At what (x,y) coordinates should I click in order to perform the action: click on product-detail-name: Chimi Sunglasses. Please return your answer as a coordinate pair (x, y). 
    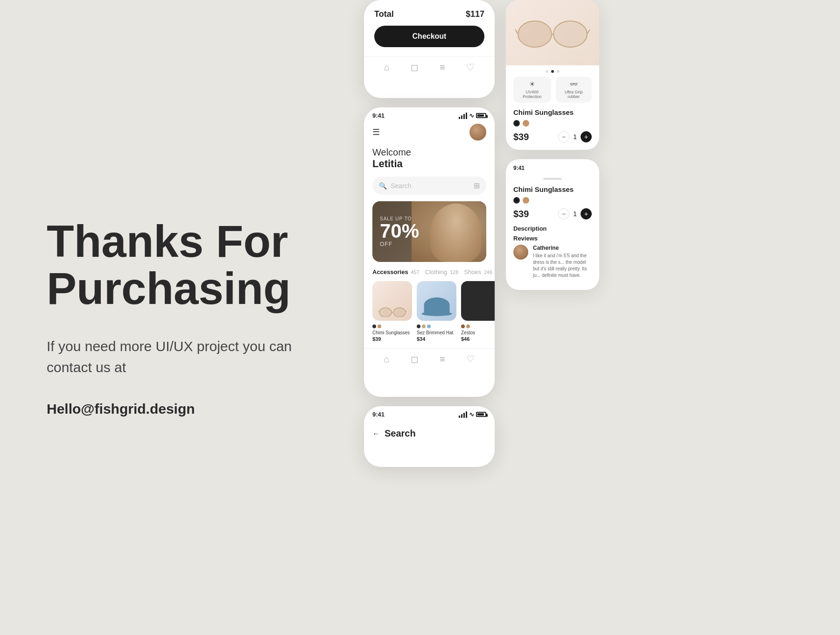
    Looking at the image, I should click on (553, 114).